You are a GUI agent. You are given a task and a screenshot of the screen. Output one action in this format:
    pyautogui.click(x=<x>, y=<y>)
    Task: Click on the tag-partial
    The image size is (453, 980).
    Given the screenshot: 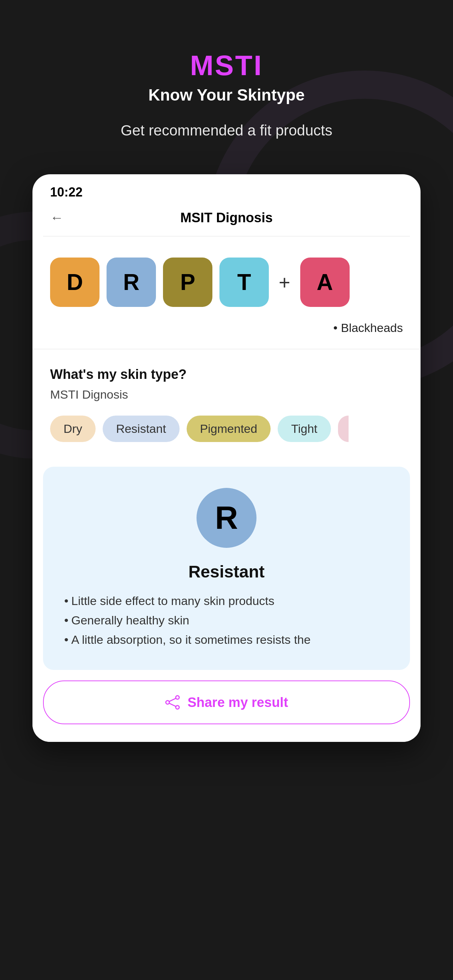 What is the action you would take?
    pyautogui.click(x=343, y=429)
    